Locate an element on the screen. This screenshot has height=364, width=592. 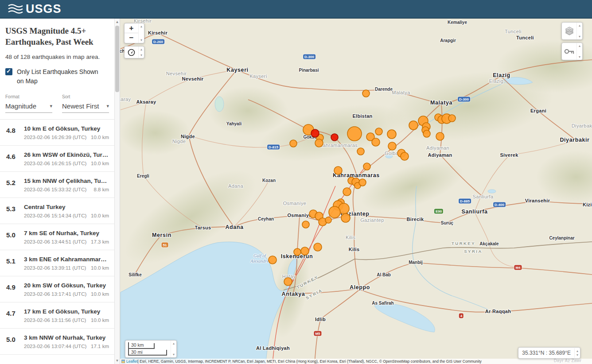
scroll-down-icon: ▼ is located at coordinates (117, 360).